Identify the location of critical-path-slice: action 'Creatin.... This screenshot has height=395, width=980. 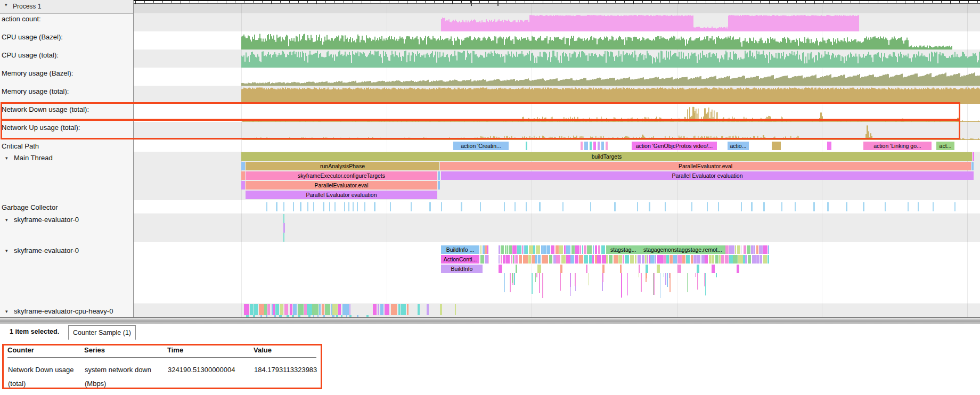
(481, 146).